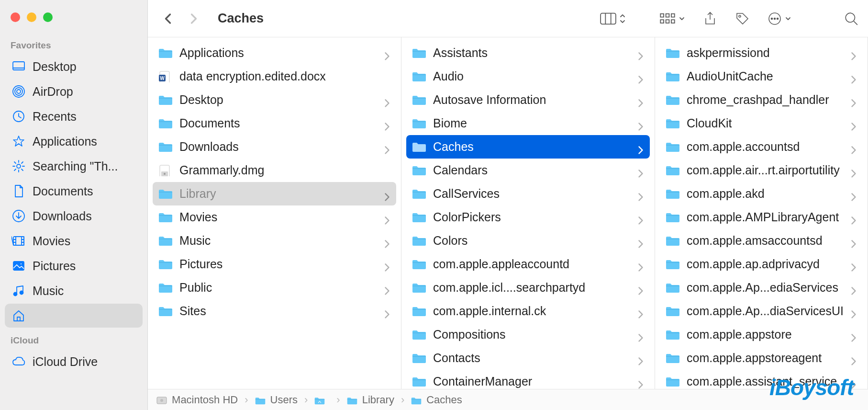  What do you see at coordinates (370, 400) in the screenshot?
I see `path-crumb: Library` at bounding box center [370, 400].